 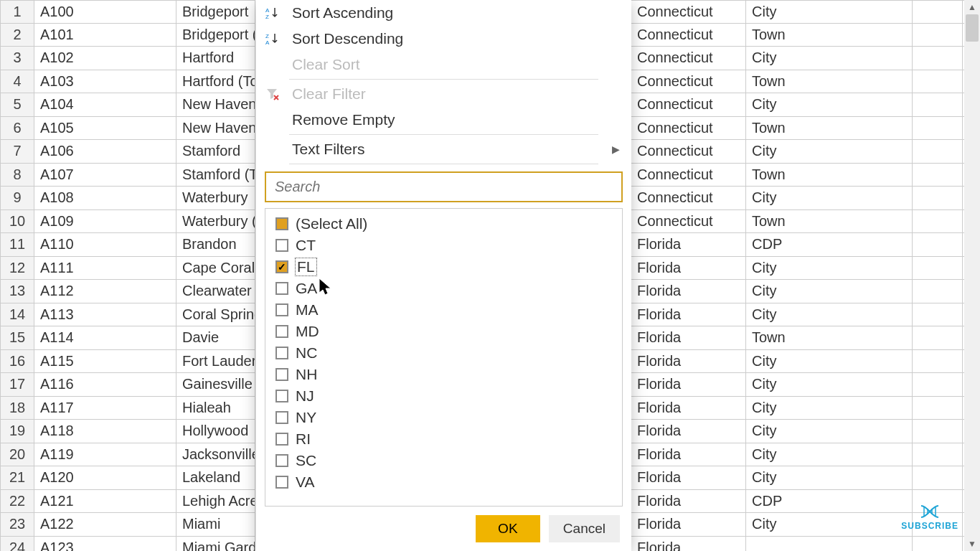 What do you see at coordinates (216, 385) in the screenshot?
I see `cell-city: Gainesville` at bounding box center [216, 385].